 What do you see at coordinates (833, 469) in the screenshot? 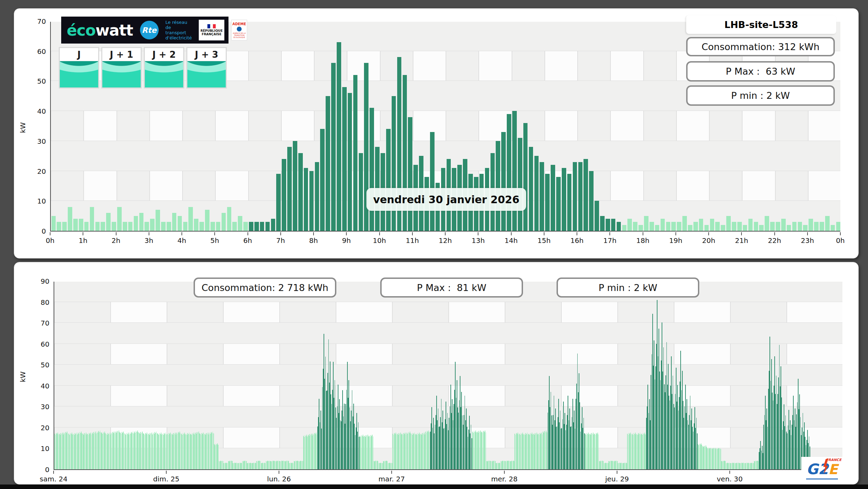
I see `g2e-logo-e: E` at bounding box center [833, 469].